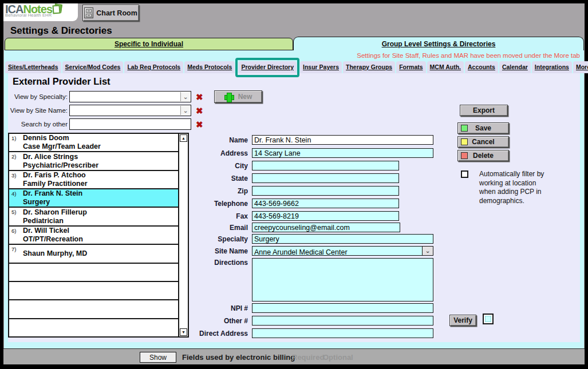 The width and height of the screenshot is (588, 369). What do you see at coordinates (229, 97) in the screenshot?
I see `plus-icon` at bounding box center [229, 97].